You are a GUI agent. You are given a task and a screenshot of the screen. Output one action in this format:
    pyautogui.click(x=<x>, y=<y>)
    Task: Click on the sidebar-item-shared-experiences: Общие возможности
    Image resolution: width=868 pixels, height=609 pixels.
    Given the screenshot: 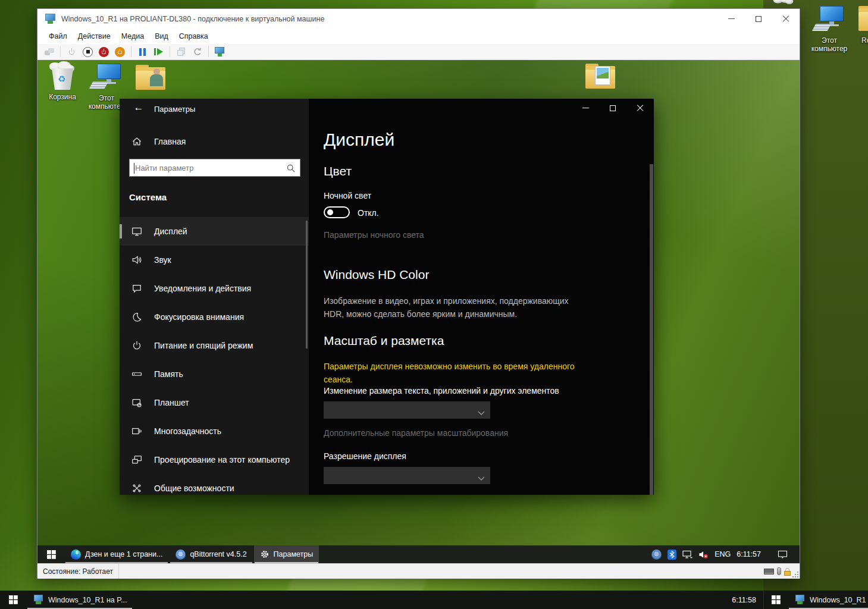 What is the action you would take?
    pyautogui.click(x=214, y=484)
    